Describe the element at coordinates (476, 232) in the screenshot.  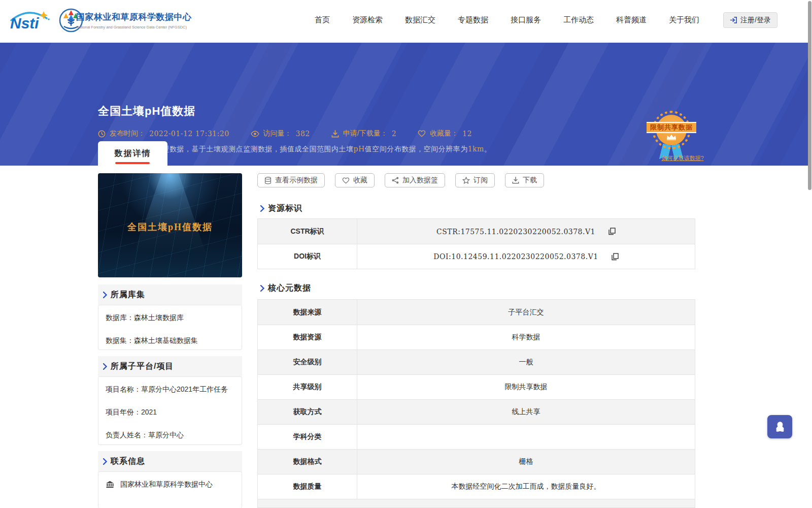
I see `table-row: CSTR标识 CSTR:17575.11.0220230220052.0378.…` at that location.